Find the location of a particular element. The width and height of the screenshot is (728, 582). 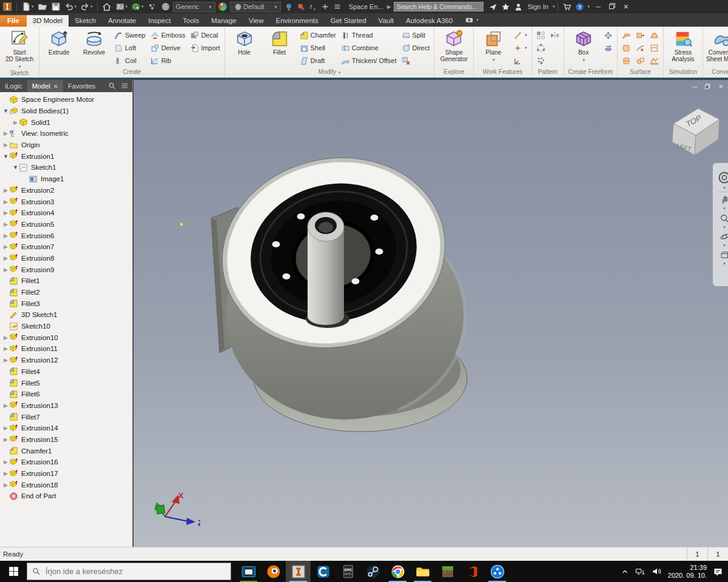

patch-surface-button is located at coordinates (654, 48).